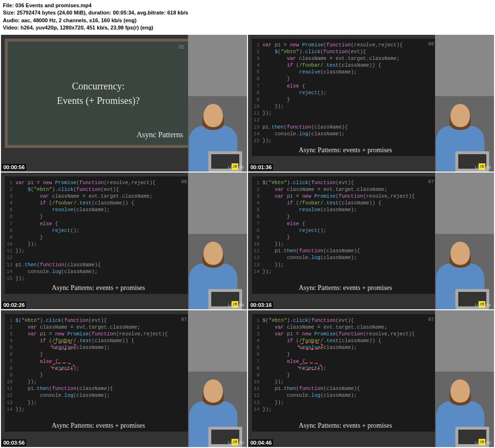 Image resolution: width=495 pixels, height=448 pixels. Describe the element at coordinates (345, 373) in the screenshot. I see `code-editor: 87 1$("#btn").click(function(evt){2 var …` at that location.